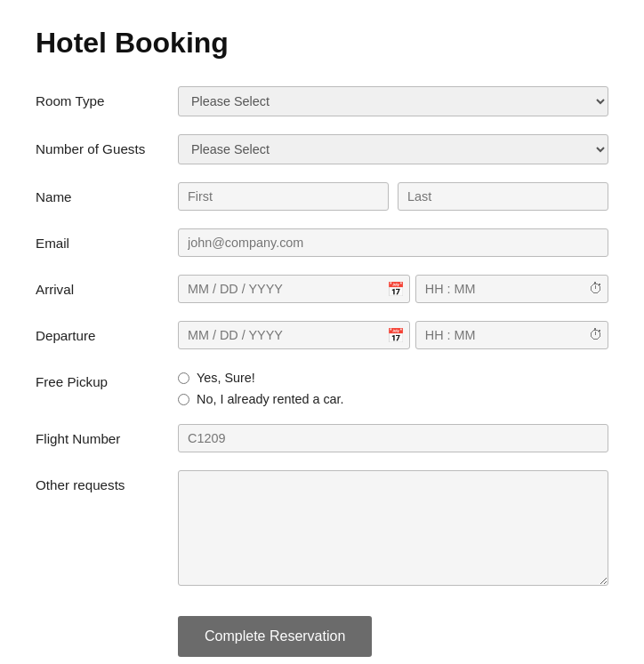 The width and height of the screenshot is (644, 664). What do you see at coordinates (275, 636) in the screenshot?
I see `submit-button: Complete Reservation` at bounding box center [275, 636].